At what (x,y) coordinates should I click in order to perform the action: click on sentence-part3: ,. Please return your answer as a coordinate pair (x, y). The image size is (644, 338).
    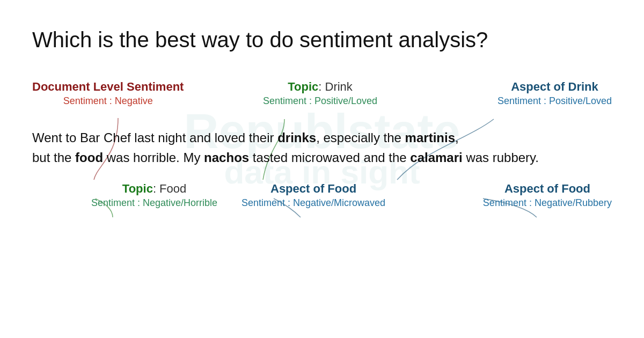
    Looking at the image, I should click on (457, 137).